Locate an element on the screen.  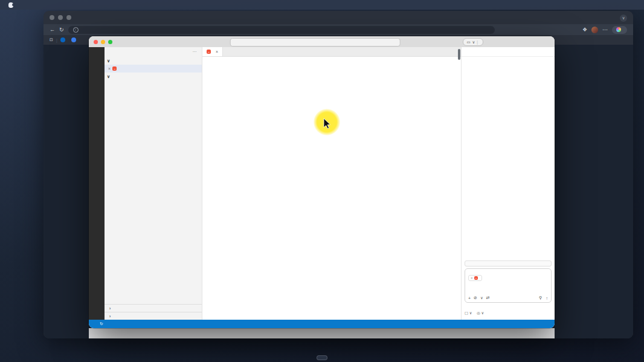
bookmarks-bar: ⊡ | is located at coordinates (63, 40).